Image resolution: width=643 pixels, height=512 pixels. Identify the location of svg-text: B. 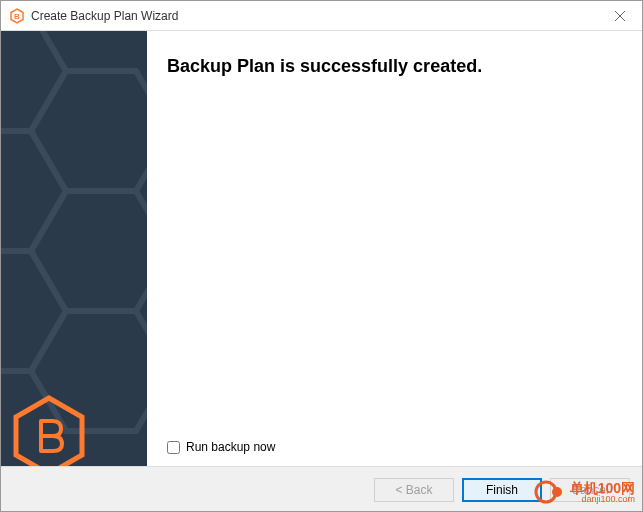
(17, 16).